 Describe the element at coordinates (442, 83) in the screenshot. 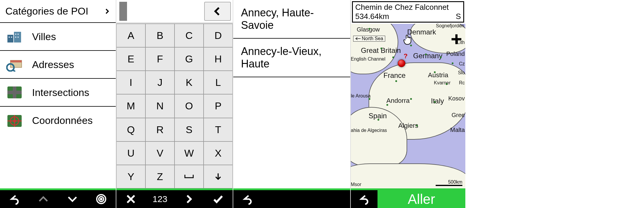

I see `map-label: Kvarner` at that location.